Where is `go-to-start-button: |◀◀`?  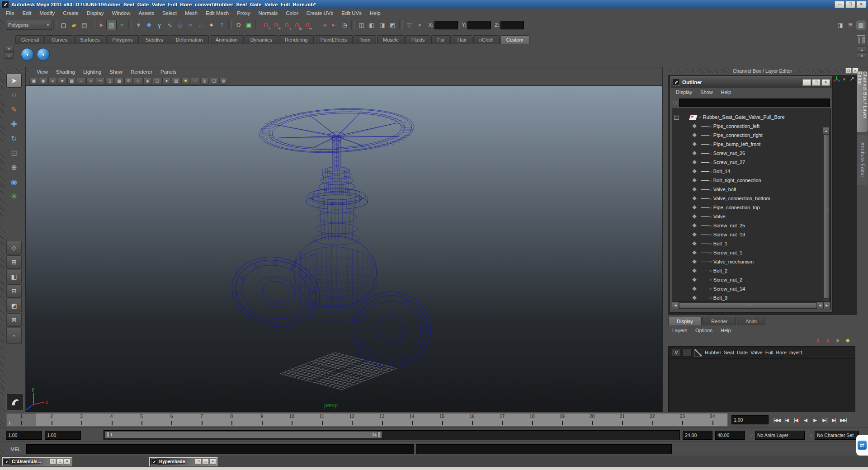 go-to-start-button: |◀◀ is located at coordinates (777, 420).